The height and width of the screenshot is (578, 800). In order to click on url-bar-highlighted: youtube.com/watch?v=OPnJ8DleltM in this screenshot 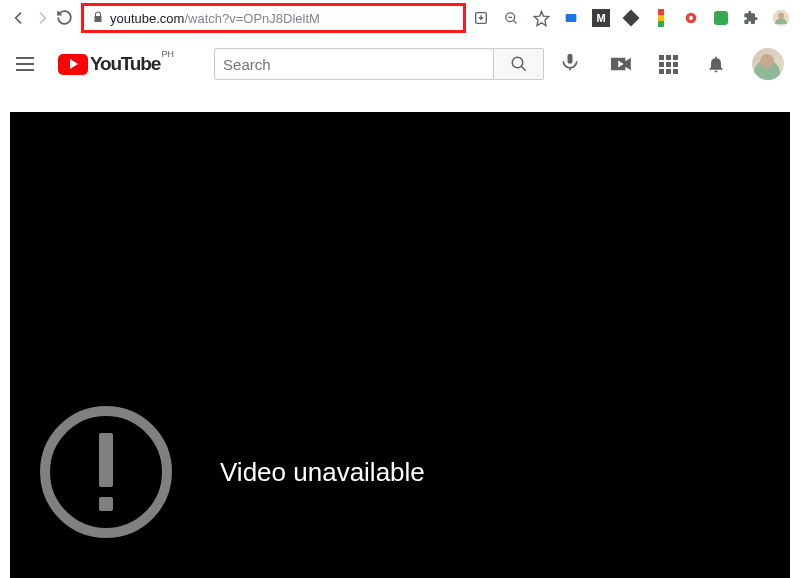, I will do `click(274, 18)`.